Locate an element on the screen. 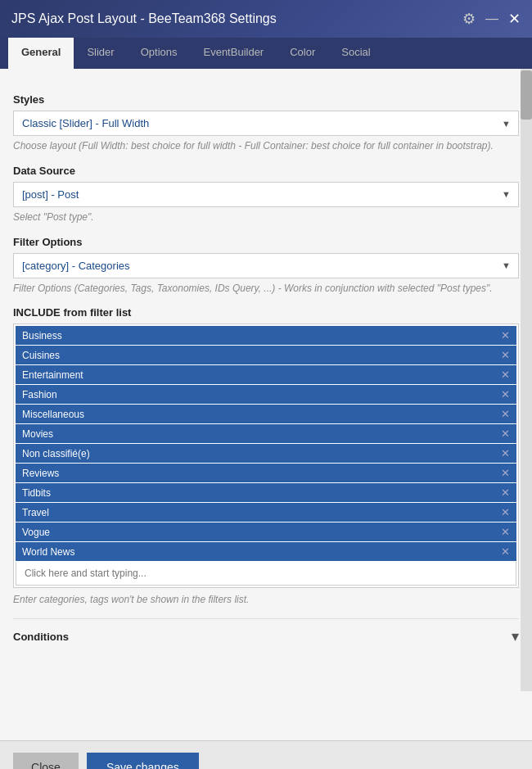  tag-remove-6: ✕ is located at coordinates (503, 454).